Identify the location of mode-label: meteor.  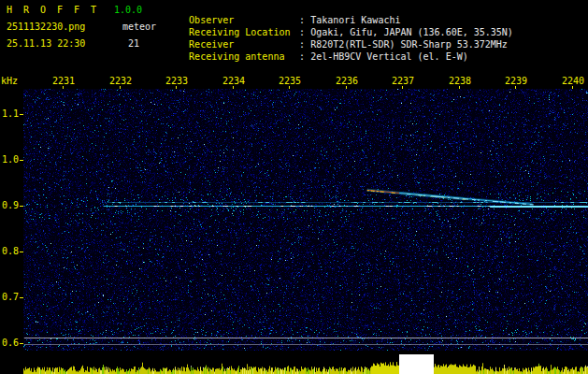
(139, 27).